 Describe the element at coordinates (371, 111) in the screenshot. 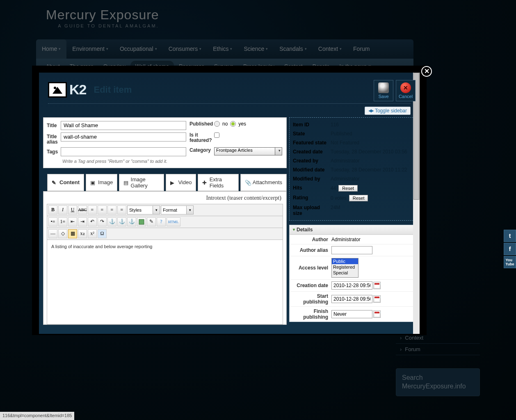

I see `arrows-icon: ◀▶` at that location.